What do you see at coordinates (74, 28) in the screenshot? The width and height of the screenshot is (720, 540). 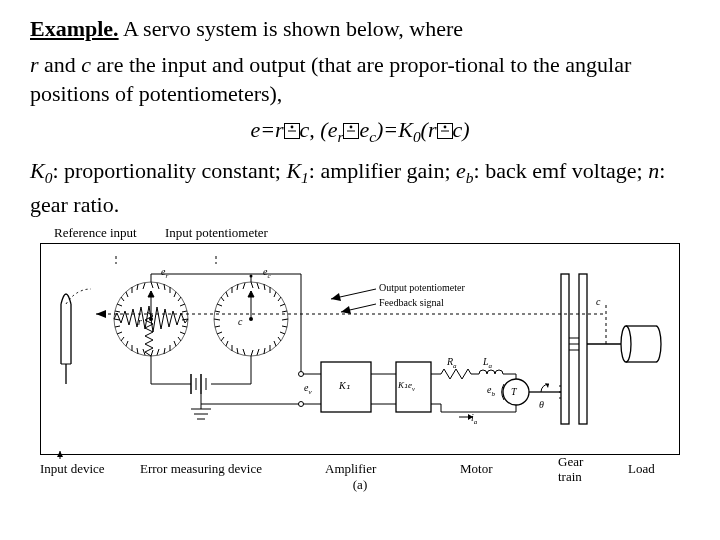 I see `example-lead: Example.` at bounding box center [74, 28].